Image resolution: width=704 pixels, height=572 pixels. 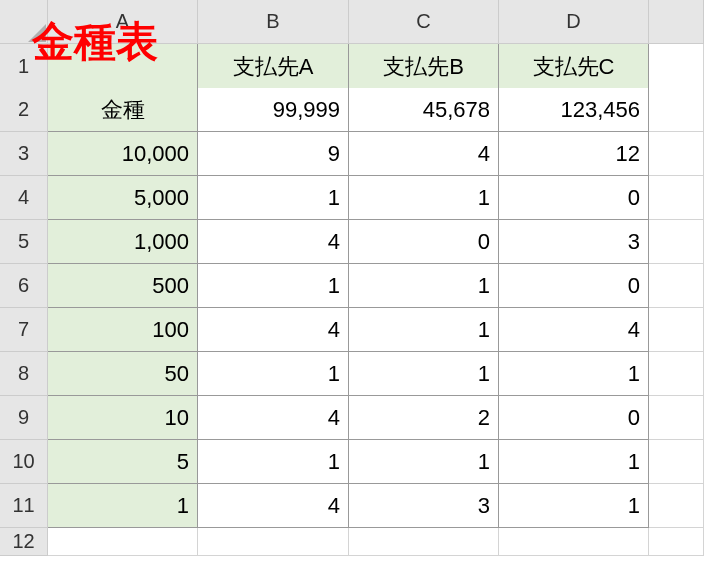 What do you see at coordinates (274, 22) in the screenshot?
I see `col-header-B: B` at bounding box center [274, 22].